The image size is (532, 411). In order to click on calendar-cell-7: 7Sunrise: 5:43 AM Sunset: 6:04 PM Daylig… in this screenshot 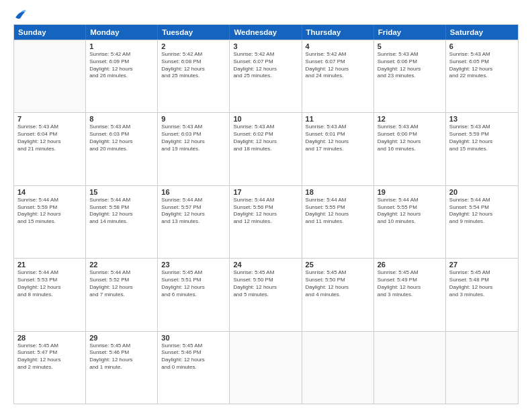, I will do `click(50, 149)`.